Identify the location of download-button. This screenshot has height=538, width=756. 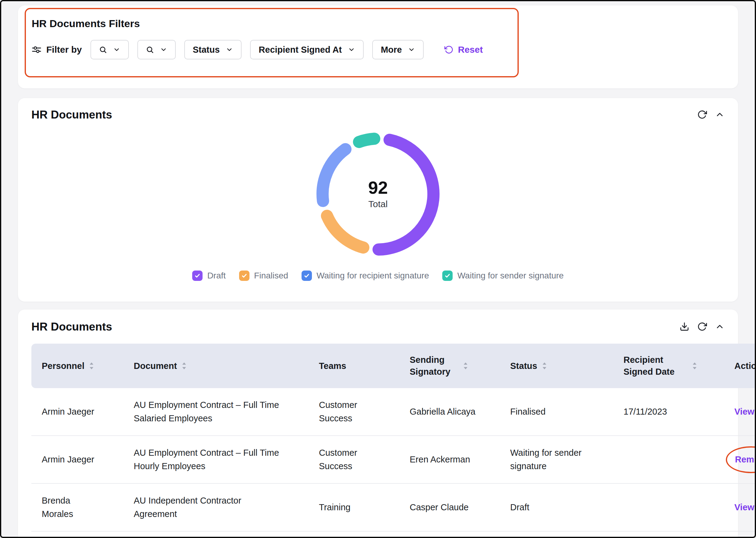
(684, 327).